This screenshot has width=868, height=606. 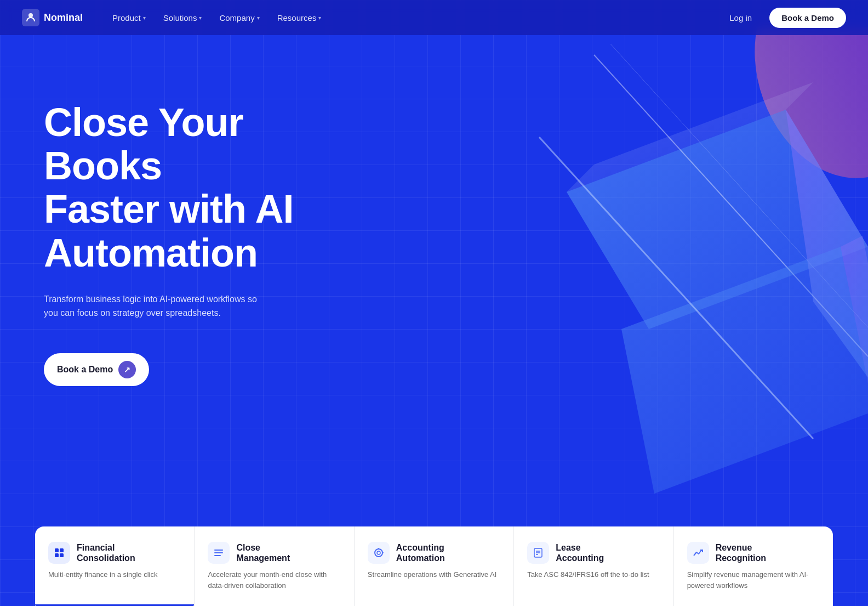 I want to click on card-description: Multi-entity finance in a single click, so click(x=115, y=575).